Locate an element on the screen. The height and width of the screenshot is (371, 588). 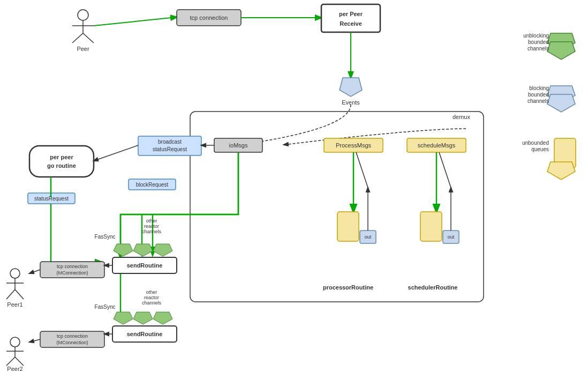
svg-text: ProcessMsgs is located at coordinates (353, 145).